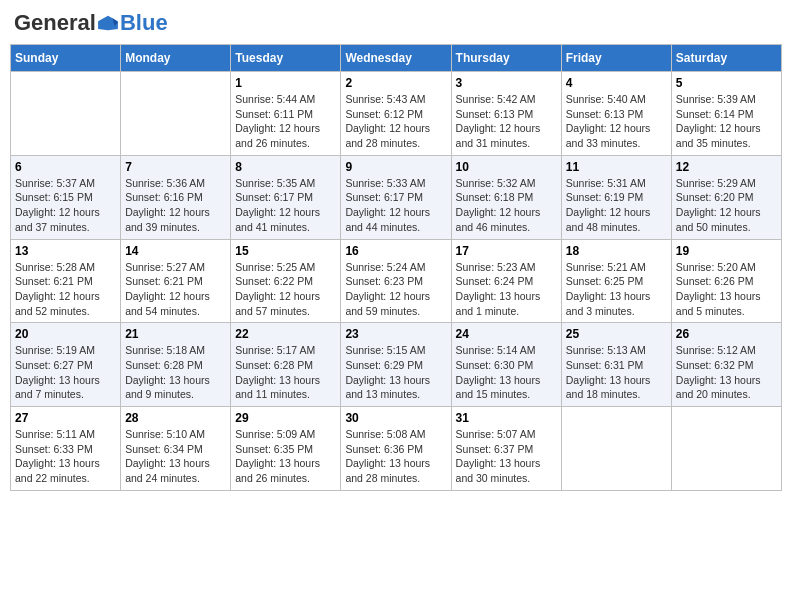  What do you see at coordinates (286, 206) in the screenshot?
I see `day-info: Sunrise: 5:35 AM Sunset: 6:17 PM Dayligh…` at bounding box center [286, 206].